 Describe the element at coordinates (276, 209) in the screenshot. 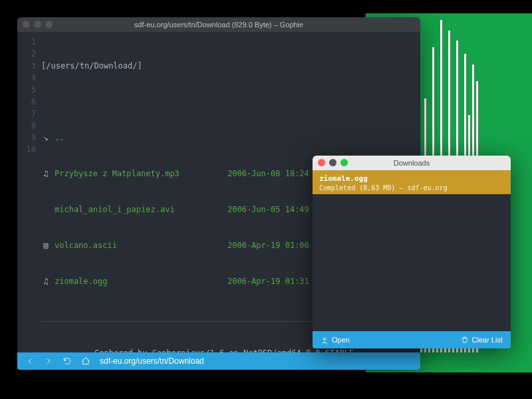

I see `file-date: 2006-Jun-05 14:49` at that location.